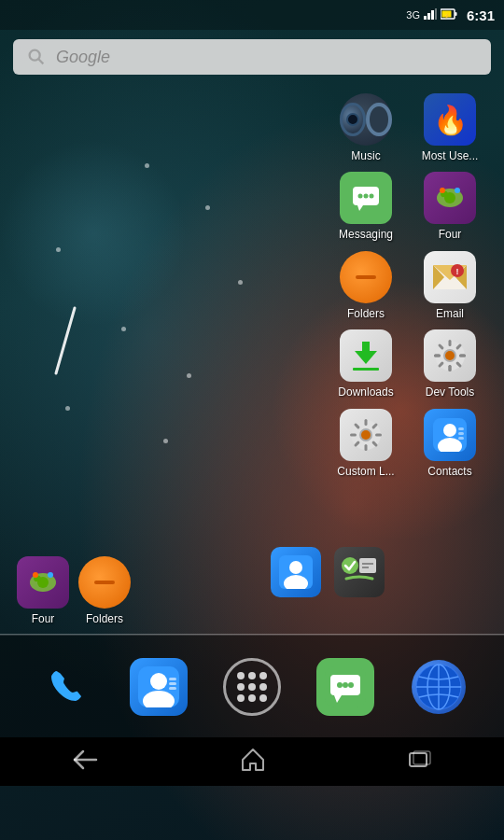  Describe the element at coordinates (366, 198) in the screenshot. I see `messaging-icon-img` at that location.